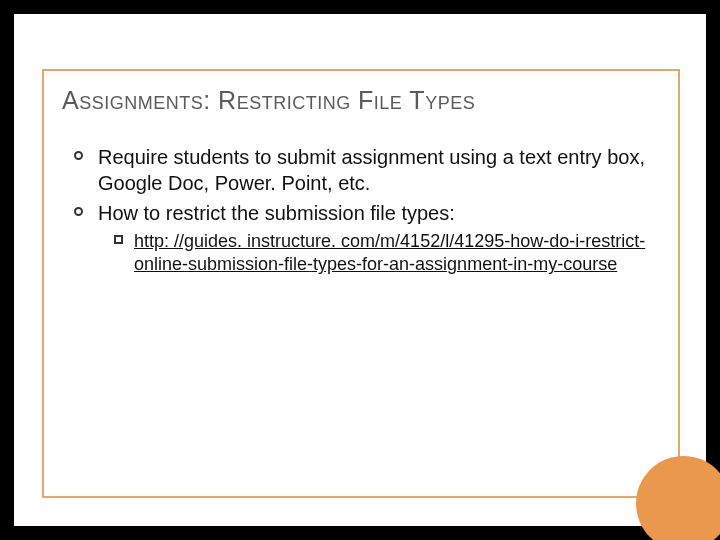  Describe the element at coordinates (372, 170) in the screenshot. I see `list-item-text: Require students to submit assignment us…` at that location.